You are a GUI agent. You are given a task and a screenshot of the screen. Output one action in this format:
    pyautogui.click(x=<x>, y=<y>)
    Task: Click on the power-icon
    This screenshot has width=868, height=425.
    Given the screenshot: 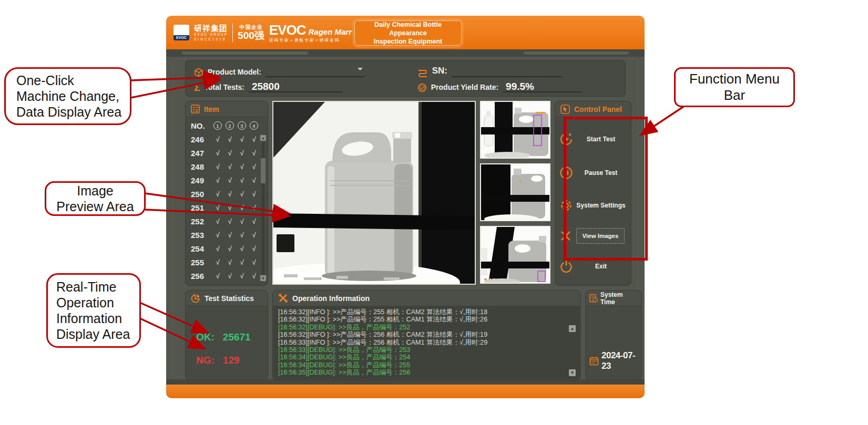 What is the action you would take?
    pyautogui.click(x=566, y=266)
    